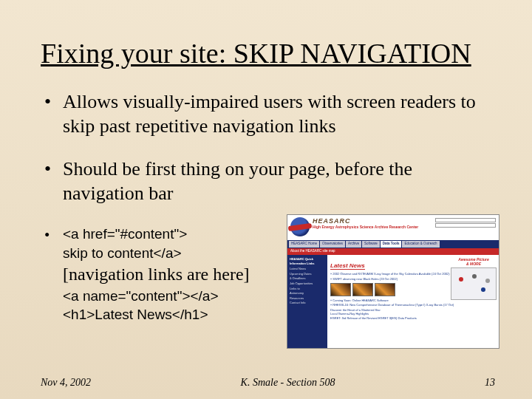 The height and width of the screenshot is (399, 532). I want to click on site-brand-subtitle: High Energy Astrophysics Science Archive…, so click(372, 227).